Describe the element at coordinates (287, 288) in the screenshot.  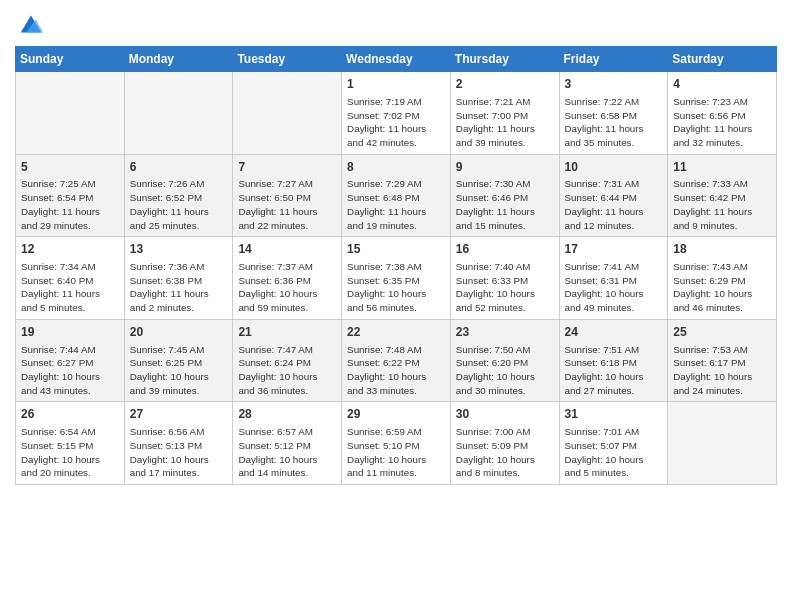
I see `day-info: Sunrise: 7:37 AM Sunset: 6:36 PM Dayligh…` at that location.